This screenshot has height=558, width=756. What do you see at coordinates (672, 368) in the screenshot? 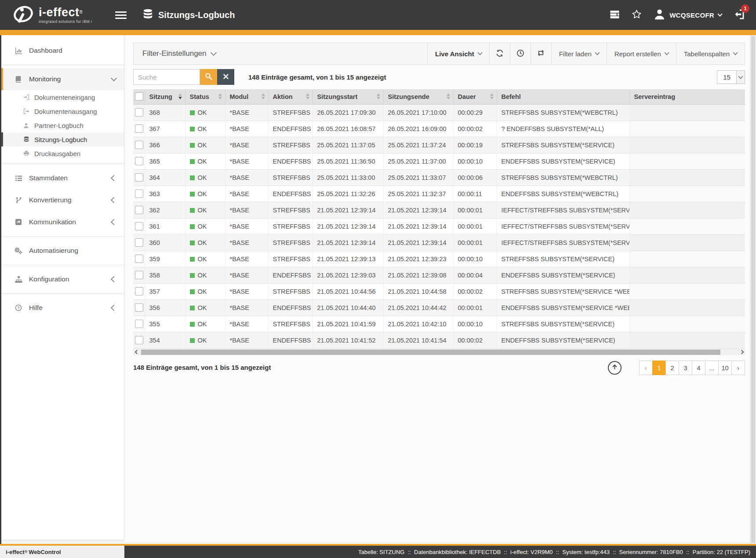
I see `page-button-2: 2` at bounding box center [672, 368].